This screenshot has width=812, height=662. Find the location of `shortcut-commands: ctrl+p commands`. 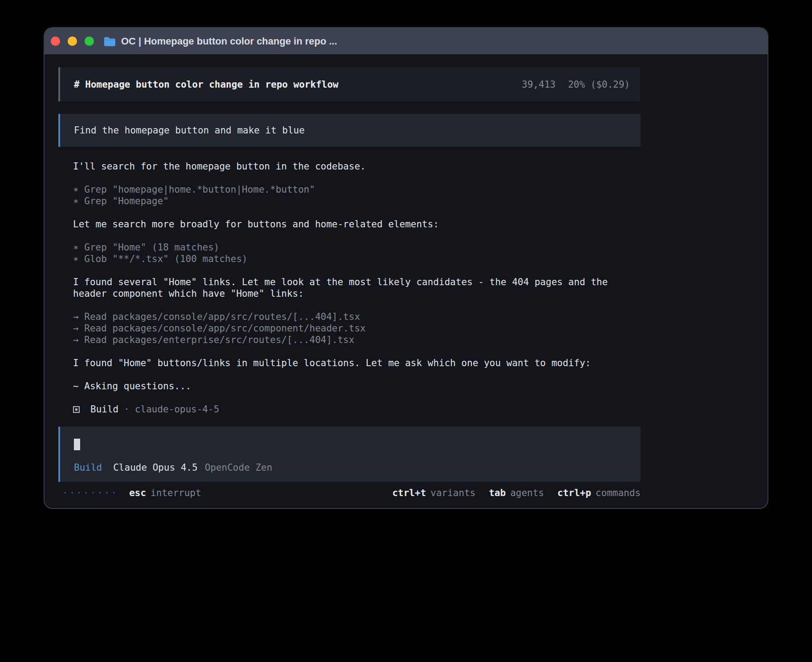

shortcut-commands: ctrl+p commands is located at coordinates (599, 493).